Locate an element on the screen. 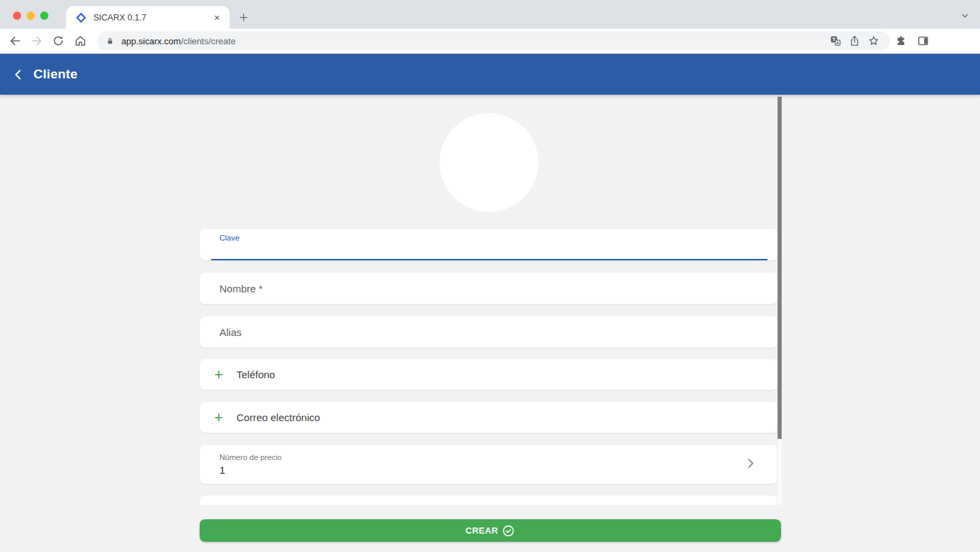 This screenshot has height=552, width=980. clave-field: Clave is located at coordinates (489, 245).